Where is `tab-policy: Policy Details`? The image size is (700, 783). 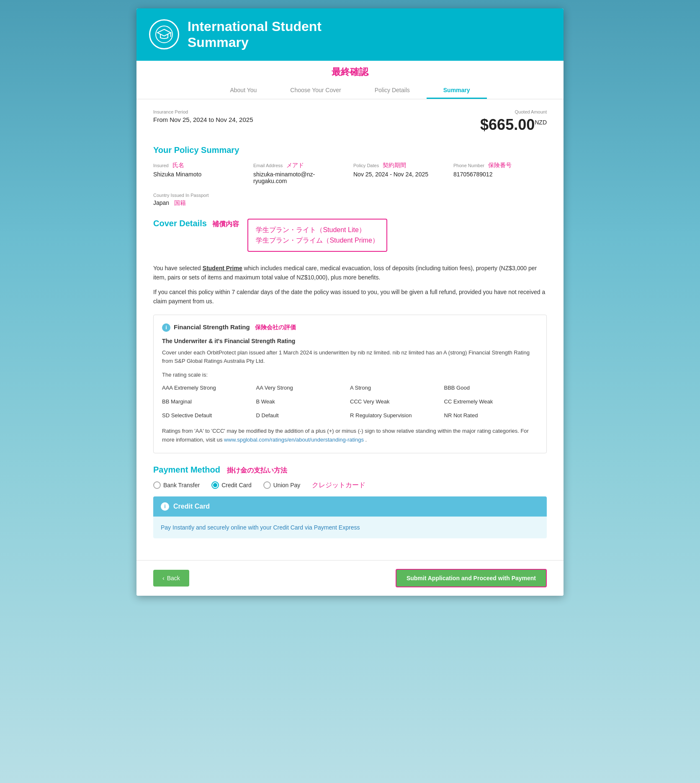
tab-policy: Policy Details is located at coordinates (392, 90).